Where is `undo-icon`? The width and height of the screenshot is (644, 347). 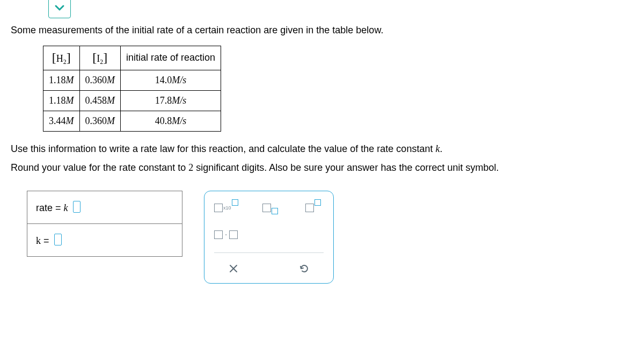
undo-icon is located at coordinates (304, 269).